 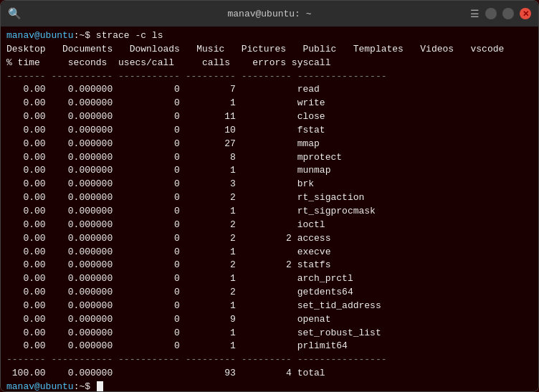 What do you see at coordinates (270, 320) in the screenshot?
I see `table-row: 0.00 0.000000 0 9 openat` at bounding box center [270, 320].